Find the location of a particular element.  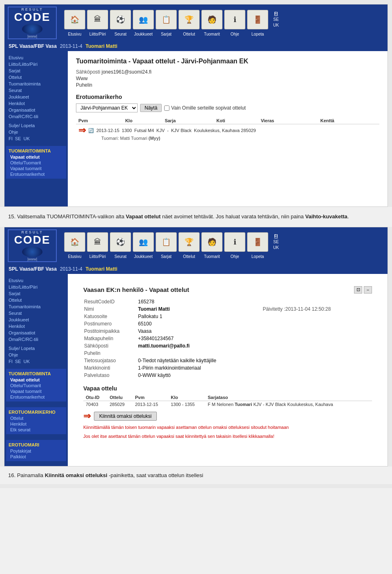

sidebar2-lang-fi: FI is located at coordinates (11, 361).